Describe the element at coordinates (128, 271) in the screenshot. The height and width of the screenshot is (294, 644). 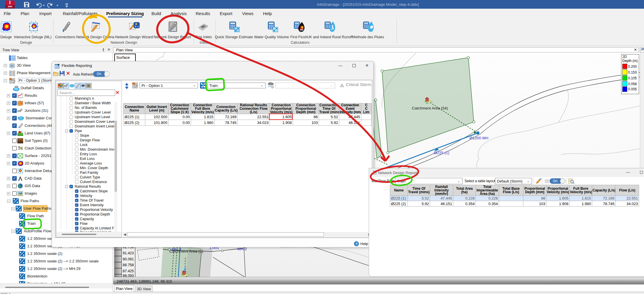
I see `svg-text: 87.425` at that location.